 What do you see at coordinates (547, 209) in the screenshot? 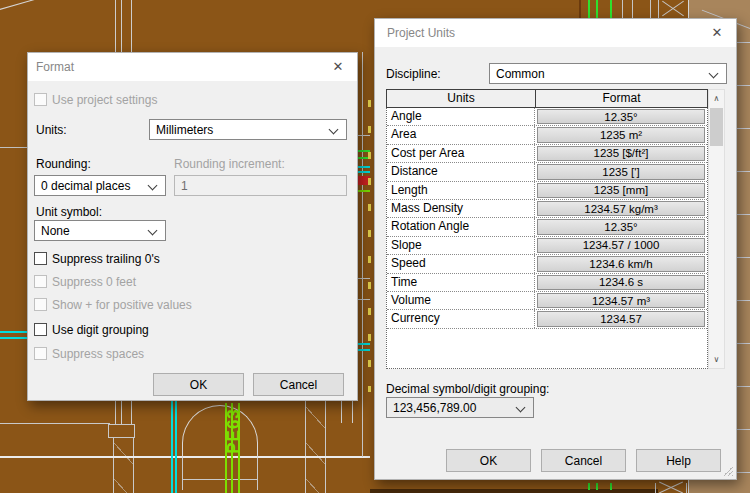
I see `table-row: Mass Density 1234.57 kg/m³` at bounding box center [547, 209].